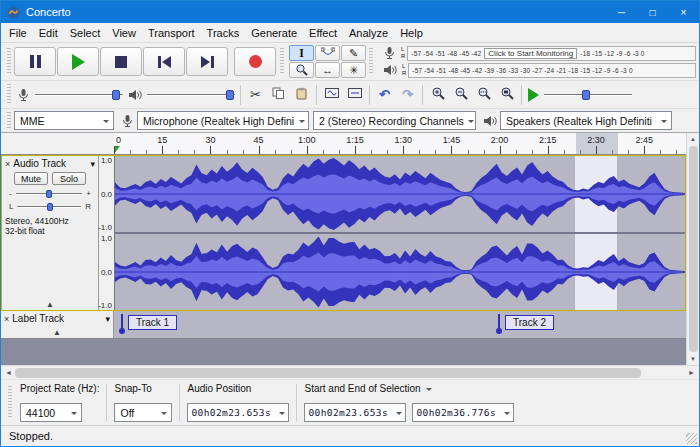 The width and height of the screenshot is (700, 447). Describe the element at coordinates (50, 194) in the screenshot. I see `gain-slider` at that location.